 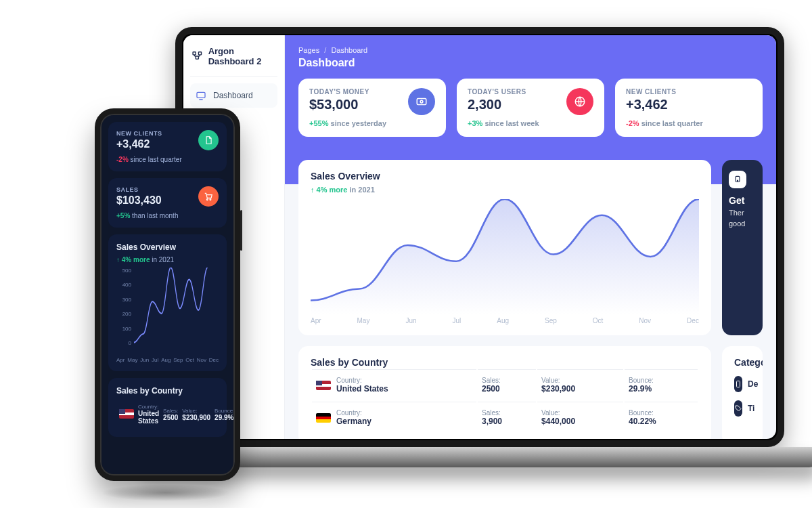 What do you see at coordinates (505, 401) in the screenshot?
I see `country-table: Country:United States Sales:2500 Value:$…` at bounding box center [505, 401].